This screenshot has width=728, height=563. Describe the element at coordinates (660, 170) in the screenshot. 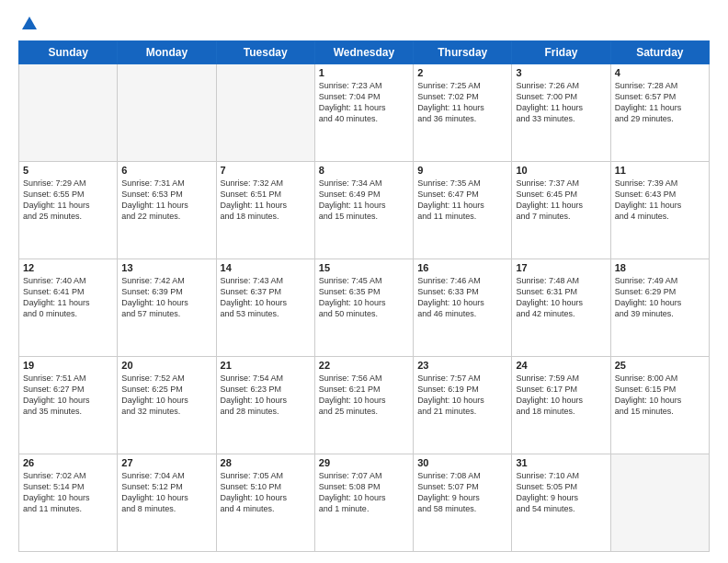

I see `day-number: 11` at that location.